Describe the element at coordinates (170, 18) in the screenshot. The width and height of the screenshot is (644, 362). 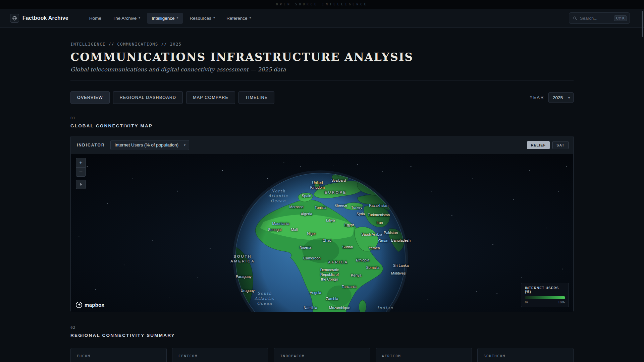
I see `nav-links: HomeThe Archive▾Intelligence▾Resources▾R…` at that location.